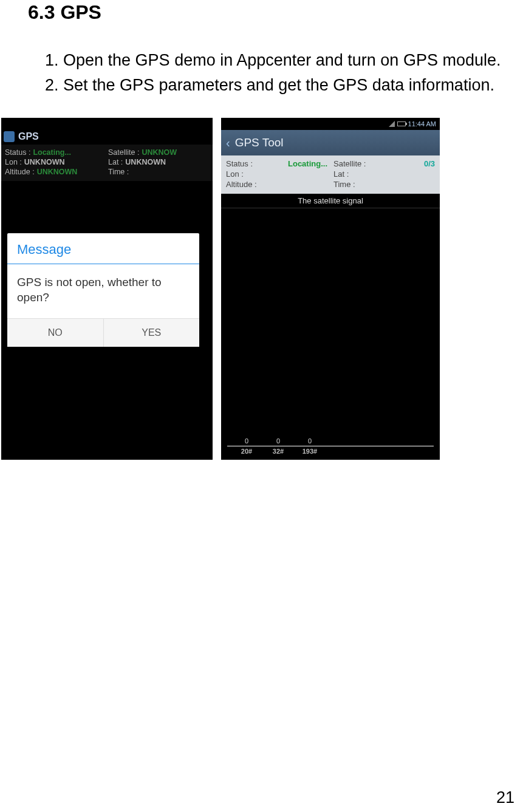  Describe the element at coordinates (107, 137) in the screenshot. I see `app-title-bar: GPS` at that location.